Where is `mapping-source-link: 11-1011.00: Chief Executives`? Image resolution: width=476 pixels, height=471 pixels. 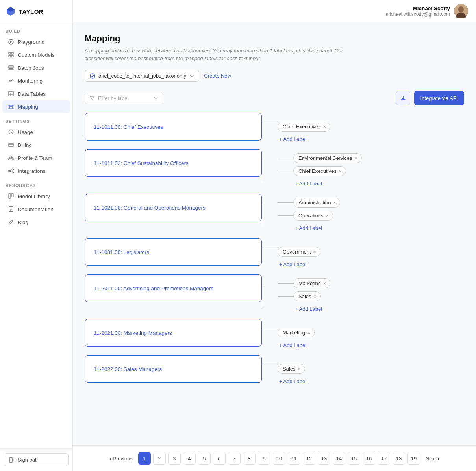 mapping-source-link: 11-1011.00: Chief Executives is located at coordinates (128, 127).